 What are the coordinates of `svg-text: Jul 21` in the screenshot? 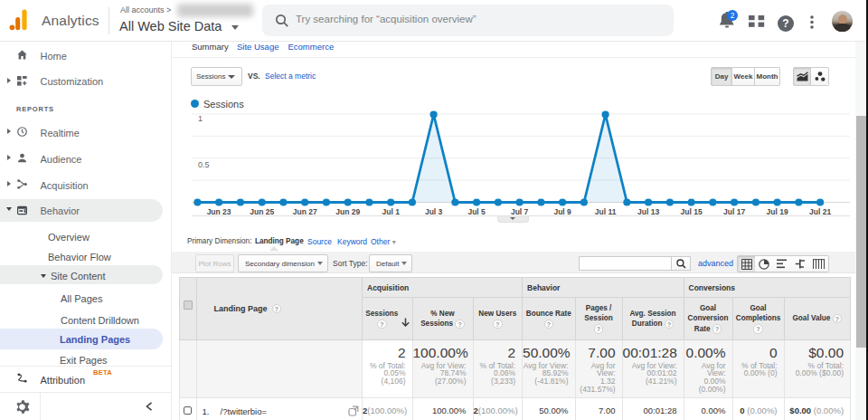 It's located at (820, 212).